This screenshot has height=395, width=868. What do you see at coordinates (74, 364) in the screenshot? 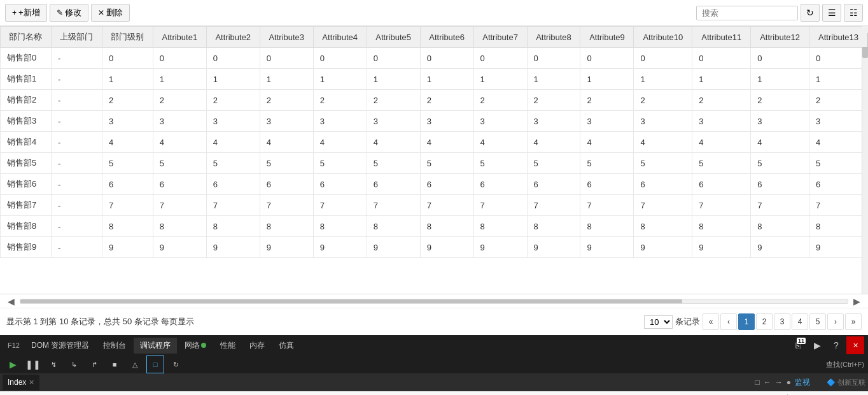
I see `step-into-button: ↳` at bounding box center [74, 364].